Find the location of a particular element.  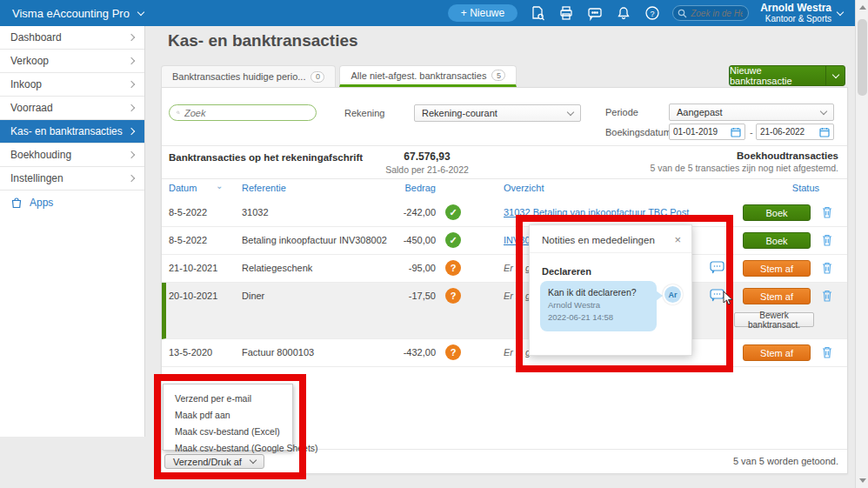

notes-popup: Notities en mededelingen × Declareren Ka… is located at coordinates (611, 291).